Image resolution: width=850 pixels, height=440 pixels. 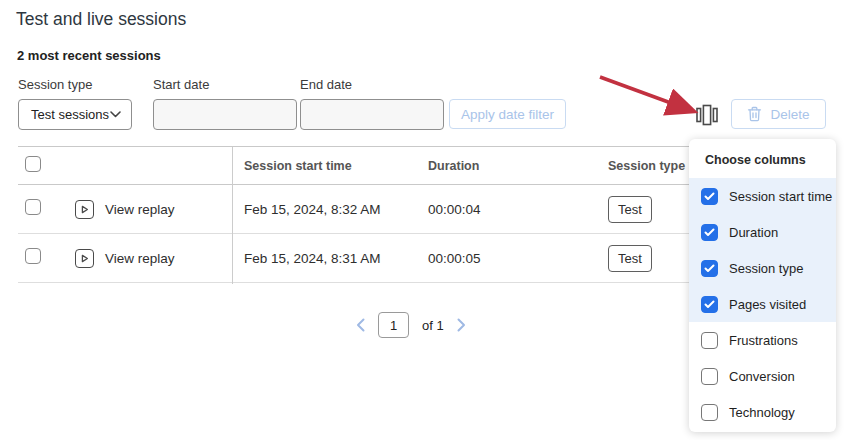 I want to click on column-option-conversion: Conversion, so click(x=762, y=376).